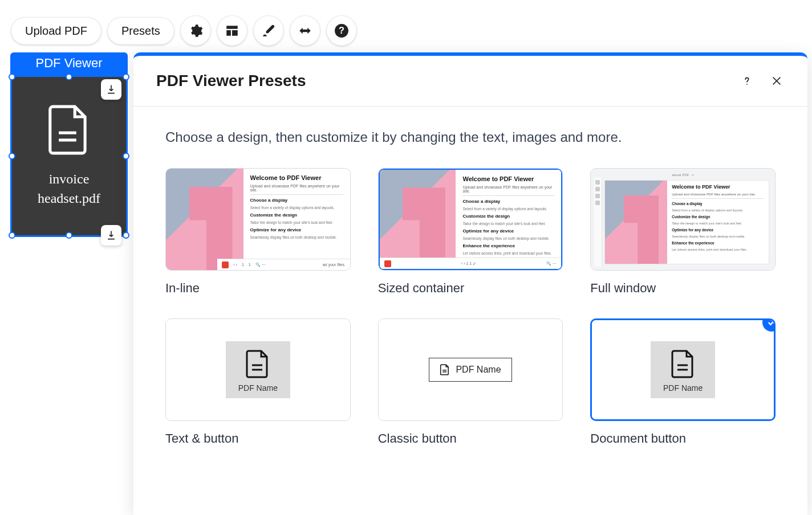 This screenshot has width=812, height=515. I want to click on preset-label: Document button, so click(683, 439).